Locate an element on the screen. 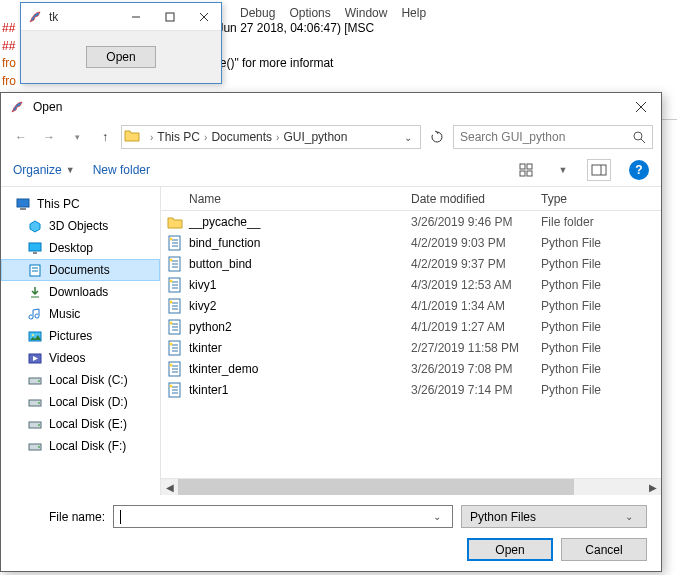 Image resolution: width=677 pixels, height=575 pixels. address-bar: › This PC › Documents › GUI_python ⌄ is located at coordinates (271, 137).